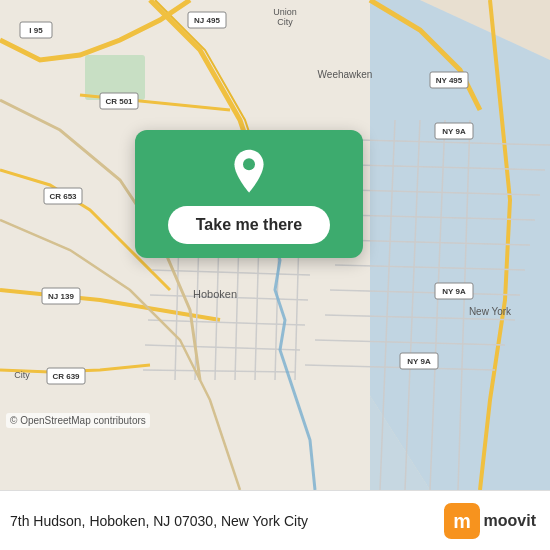  What do you see at coordinates (119, 102) in the screenshot?
I see `svg-text: CR 501` at bounding box center [119, 102].